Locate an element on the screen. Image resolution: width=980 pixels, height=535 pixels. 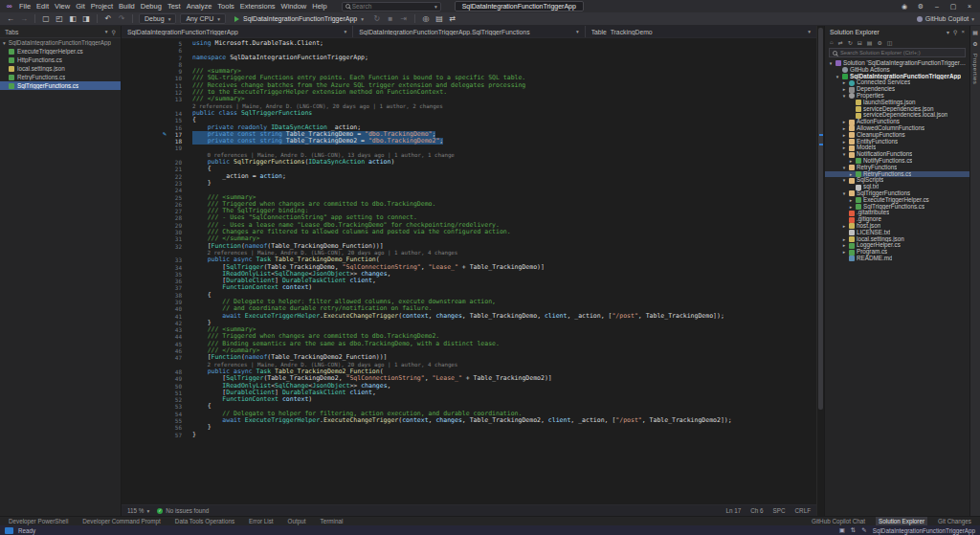
open-document-tab: HttpFunctions.cs is located at coordinates (60, 59).